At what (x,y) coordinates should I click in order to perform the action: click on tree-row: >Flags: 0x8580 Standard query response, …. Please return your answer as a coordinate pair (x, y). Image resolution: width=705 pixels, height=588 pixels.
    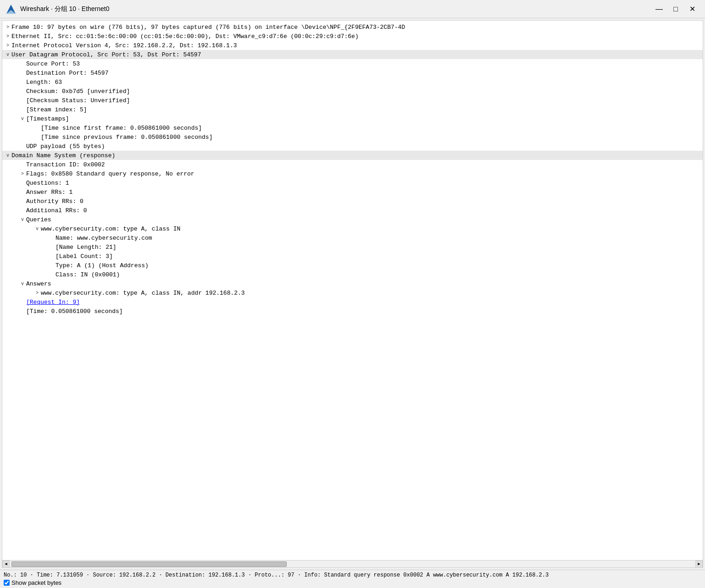
    Looking at the image, I should click on (352, 174).